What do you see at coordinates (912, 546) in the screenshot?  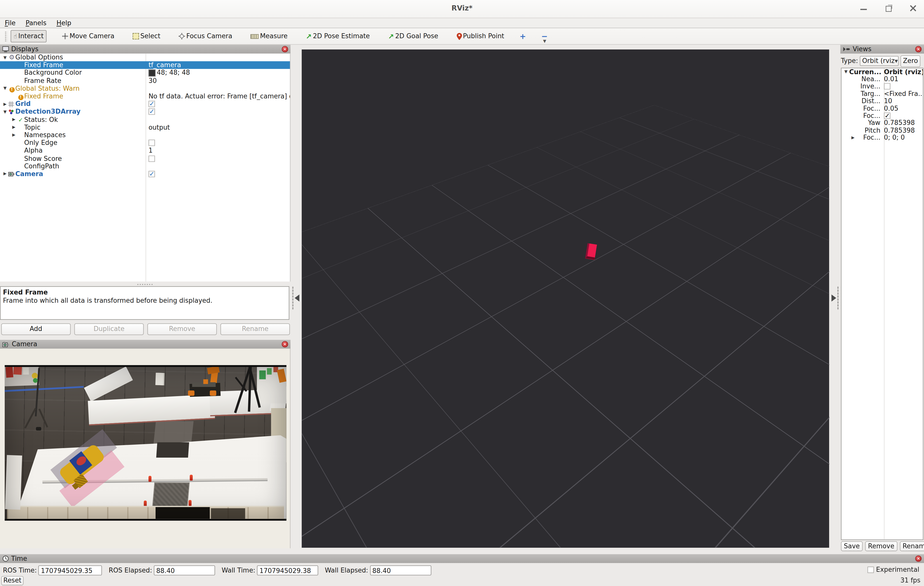 I see `views-rename-button: Rename` at bounding box center [912, 546].